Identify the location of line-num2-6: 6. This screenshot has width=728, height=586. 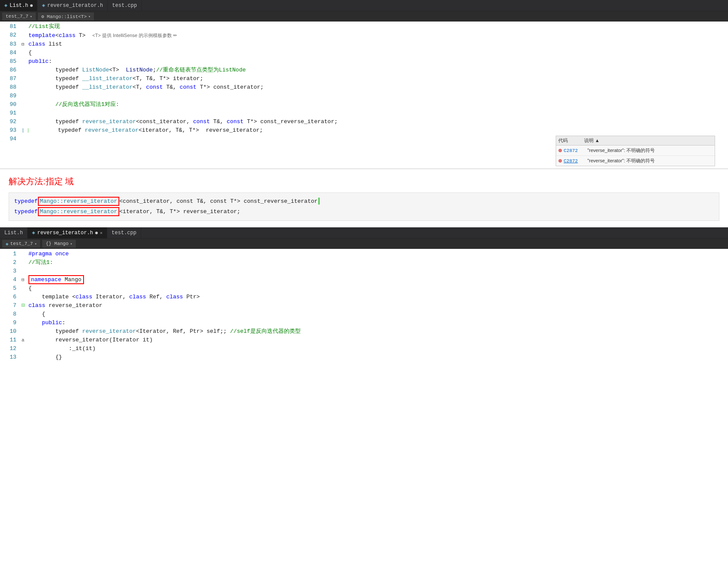
(11, 297).